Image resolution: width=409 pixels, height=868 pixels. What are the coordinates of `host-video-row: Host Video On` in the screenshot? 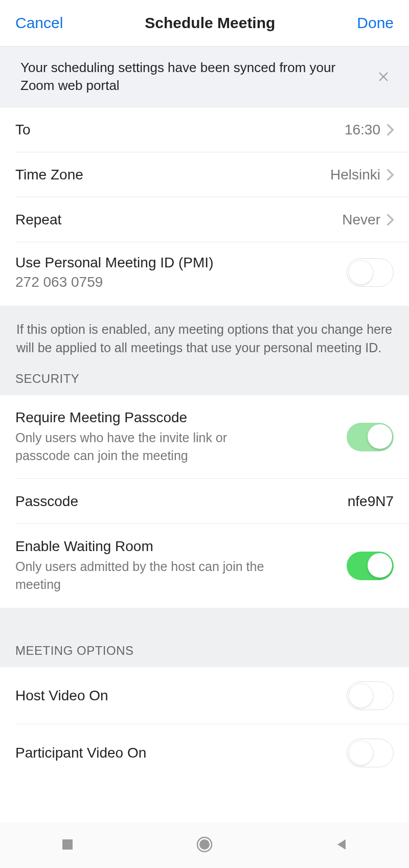 It's located at (204, 696).